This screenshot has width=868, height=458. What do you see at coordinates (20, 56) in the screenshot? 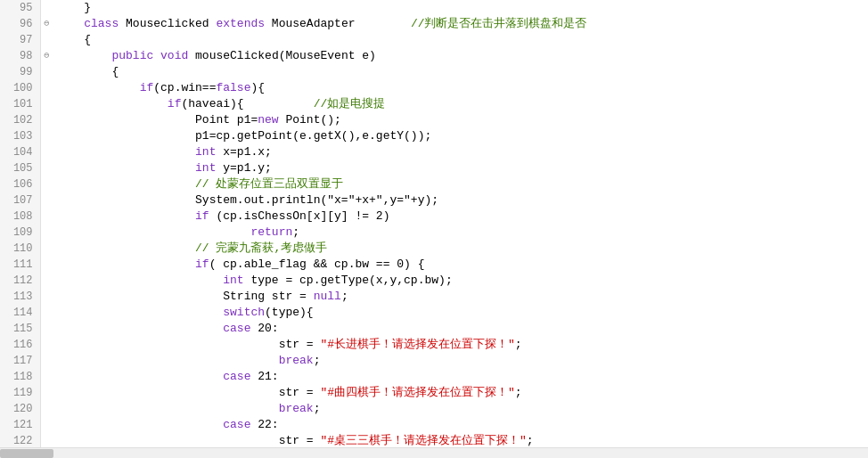
I see `line-number: 98` at bounding box center [20, 56].